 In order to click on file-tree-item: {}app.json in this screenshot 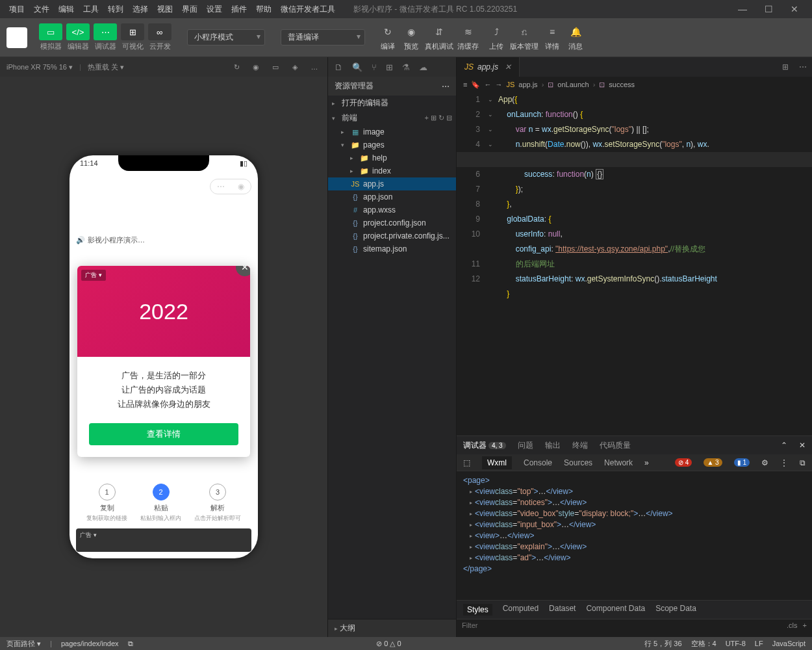, I will do `click(392, 197)`.